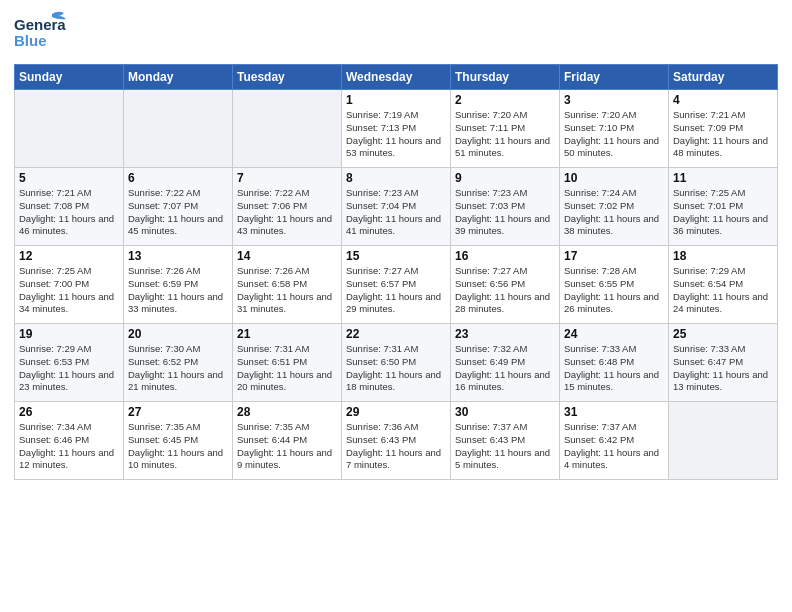 This screenshot has height=612, width=792. I want to click on weekday-friday: Friday, so click(614, 78).